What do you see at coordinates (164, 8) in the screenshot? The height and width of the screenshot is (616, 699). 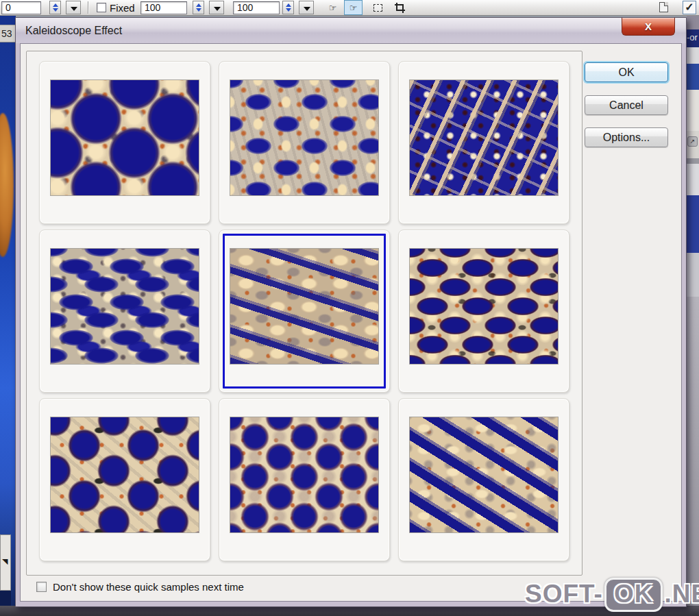 I see `width-percent-input: 100` at bounding box center [164, 8].